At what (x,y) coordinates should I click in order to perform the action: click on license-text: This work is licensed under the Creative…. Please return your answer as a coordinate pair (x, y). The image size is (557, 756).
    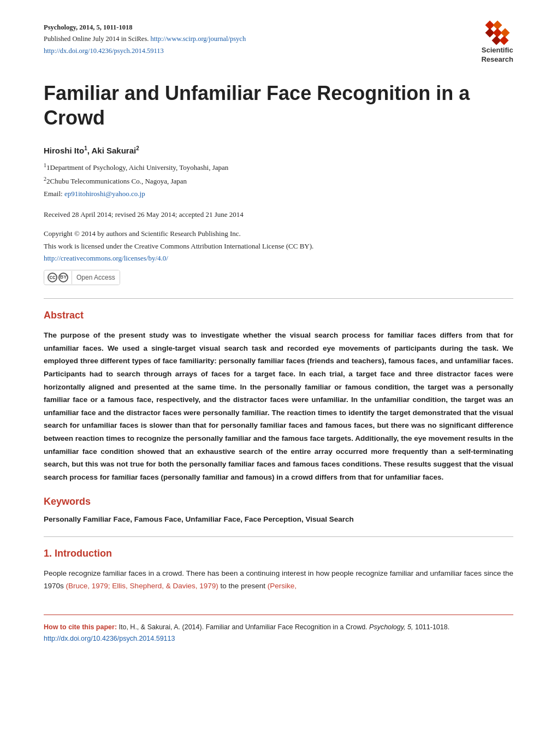
    Looking at the image, I should click on (278, 246).